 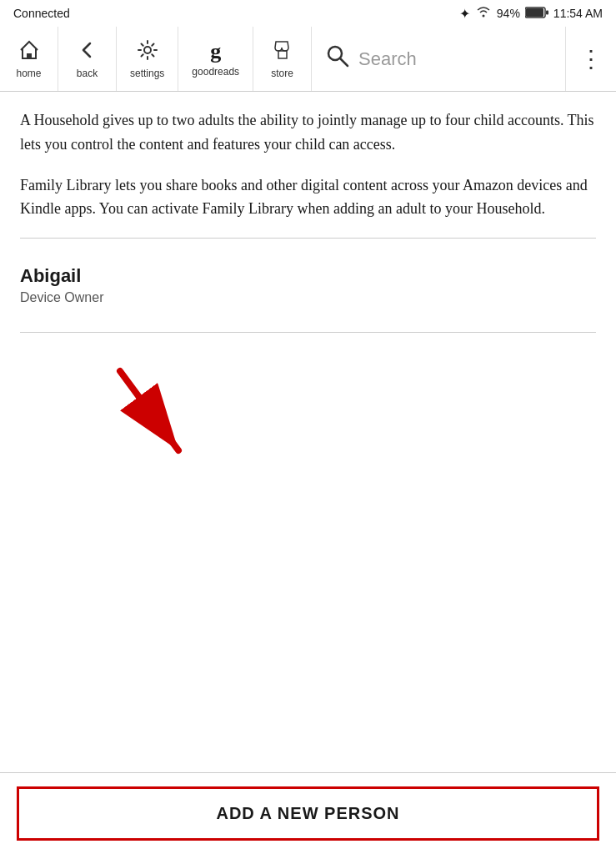 I want to click on nav-settings: settings, so click(x=148, y=58).